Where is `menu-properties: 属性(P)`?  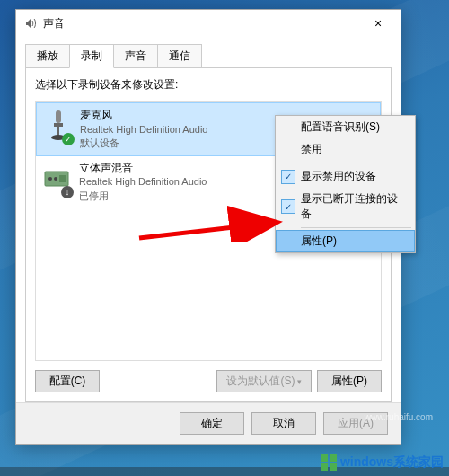 menu-properties: 属性(P) is located at coordinates (345, 241).